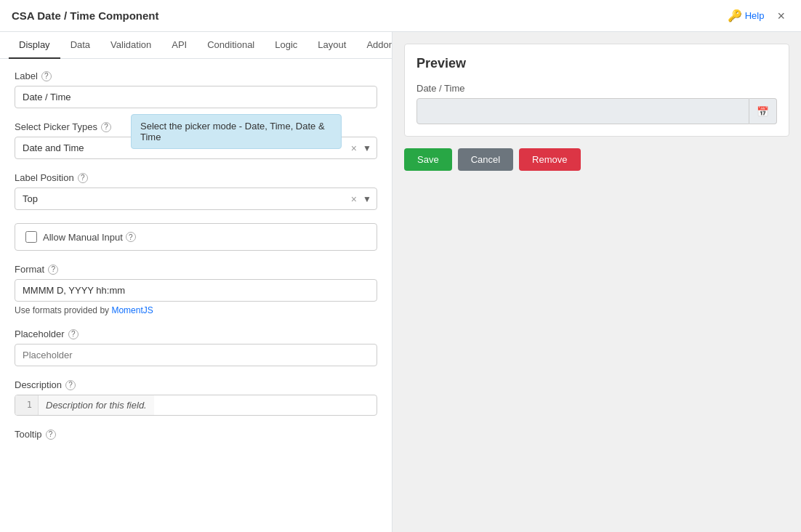 This screenshot has height=532, width=801. What do you see at coordinates (96, 406) in the screenshot?
I see `description-placeholder-text: Description for this field.` at bounding box center [96, 406].